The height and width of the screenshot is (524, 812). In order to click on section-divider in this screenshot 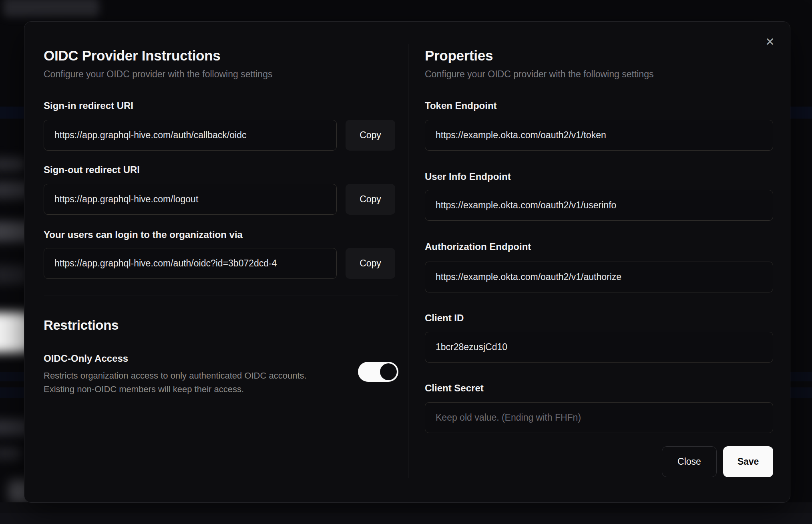, I will do `click(221, 296)`.